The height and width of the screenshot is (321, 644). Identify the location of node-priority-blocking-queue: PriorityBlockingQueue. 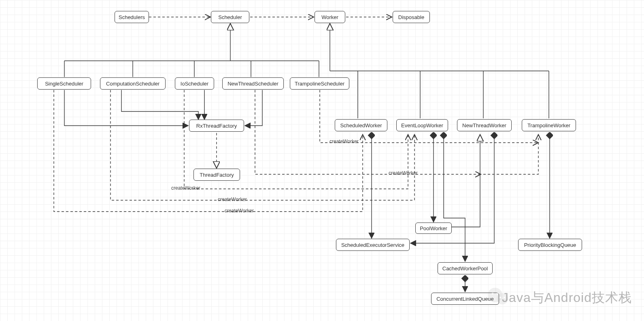
(550, 245).